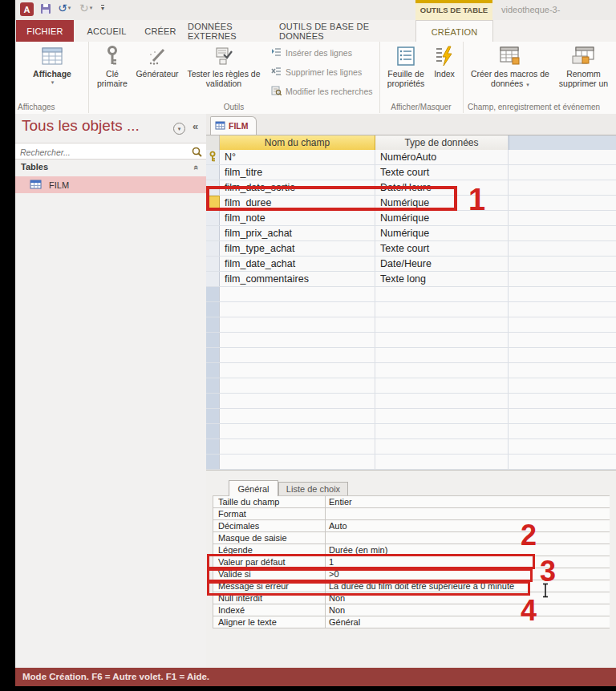 This screenshot has height=691, width=616. What do you see at coordinates (111, 168) in the screenshot?
I see `nav-section-tables: Tables «` at bounding box center [111, 168].